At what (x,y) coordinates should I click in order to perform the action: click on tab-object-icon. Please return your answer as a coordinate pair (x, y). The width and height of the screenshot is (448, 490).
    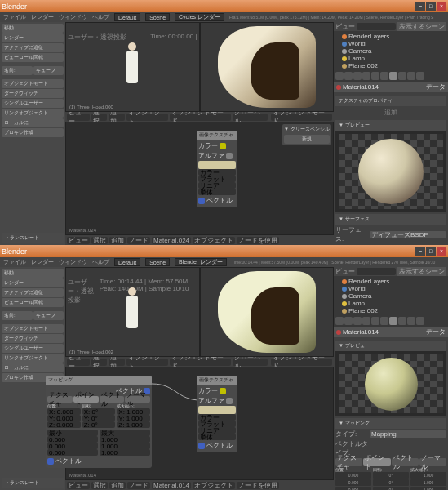
    Looking at the image, I should click on (375, 76).